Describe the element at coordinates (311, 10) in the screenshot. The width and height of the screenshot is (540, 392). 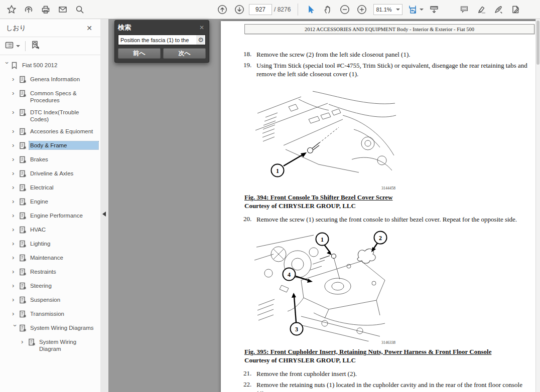
I see `select-tool-icon` at that location.